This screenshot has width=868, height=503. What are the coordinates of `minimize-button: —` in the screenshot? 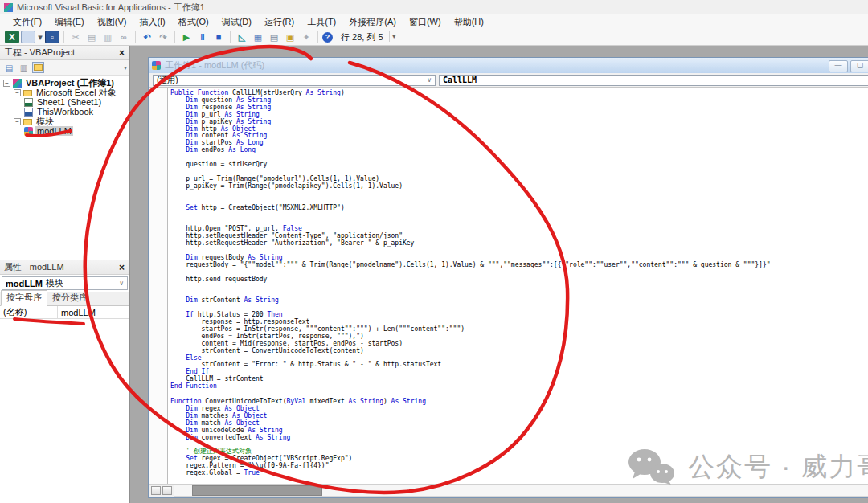 It's located at (838, 66).